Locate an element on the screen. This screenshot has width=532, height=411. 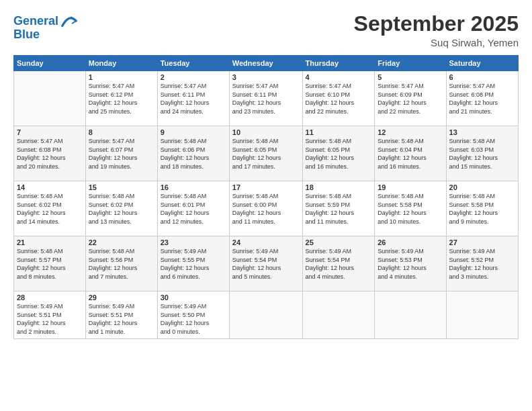
calendar-cell: 26Sunrise: 5:49 AM Sunset: 5:53 PM Dayli… is located at coordinates (410, 264).